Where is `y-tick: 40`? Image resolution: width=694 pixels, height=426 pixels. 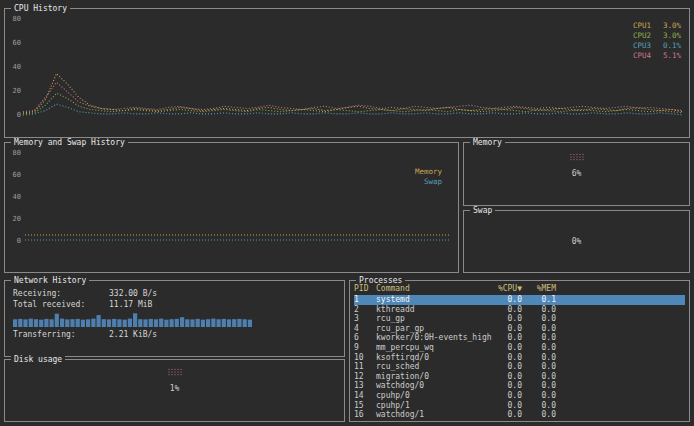
y-tick: 40 is located at coordinates (14, 67).